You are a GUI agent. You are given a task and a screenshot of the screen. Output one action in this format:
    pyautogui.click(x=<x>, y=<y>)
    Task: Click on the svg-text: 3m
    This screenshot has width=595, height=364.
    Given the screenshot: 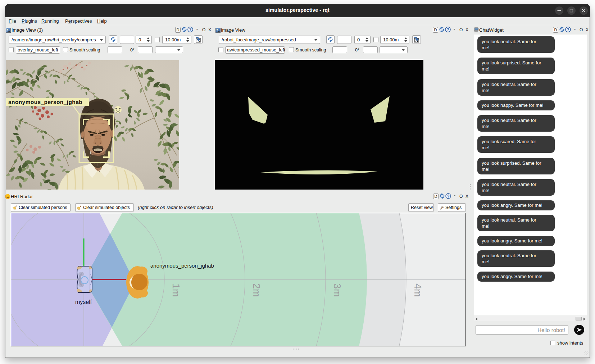 What is the action you would take?
    pyautogui.click(x=337, y=290)
    